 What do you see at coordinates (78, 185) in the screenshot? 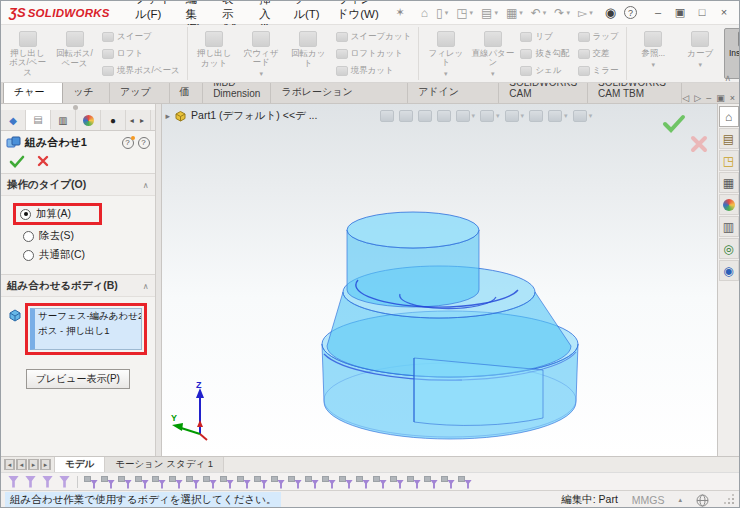
I see `operation-type-section-header: 操作のタイプ(O) ∧` at bounding box center [78, 185].